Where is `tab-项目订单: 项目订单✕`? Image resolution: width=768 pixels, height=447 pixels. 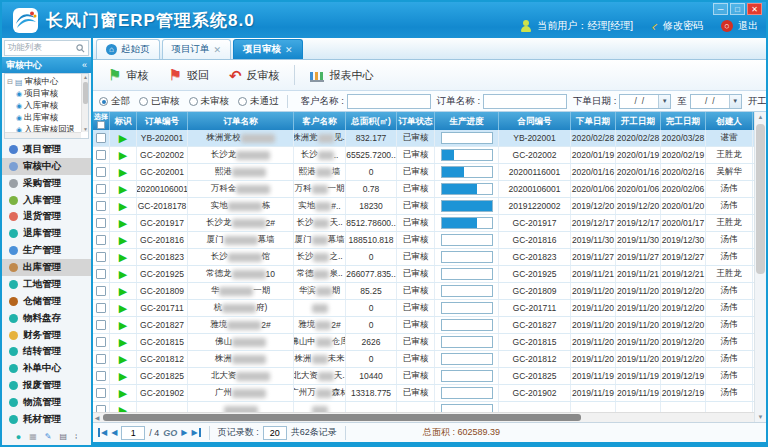
tab-项目订单: 项目订单✕ is located at coordinates (197, 49).